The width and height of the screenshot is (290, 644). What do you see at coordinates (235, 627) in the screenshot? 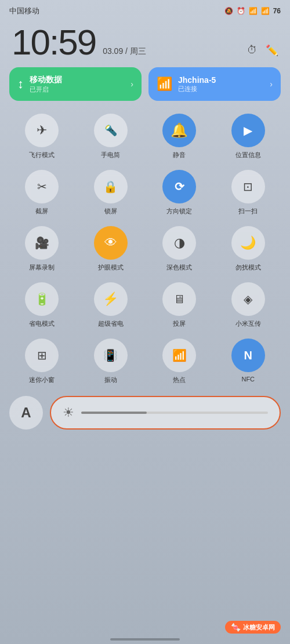
I see `watermark-candy-icon: 🍬` at bounding box center [235, 627].